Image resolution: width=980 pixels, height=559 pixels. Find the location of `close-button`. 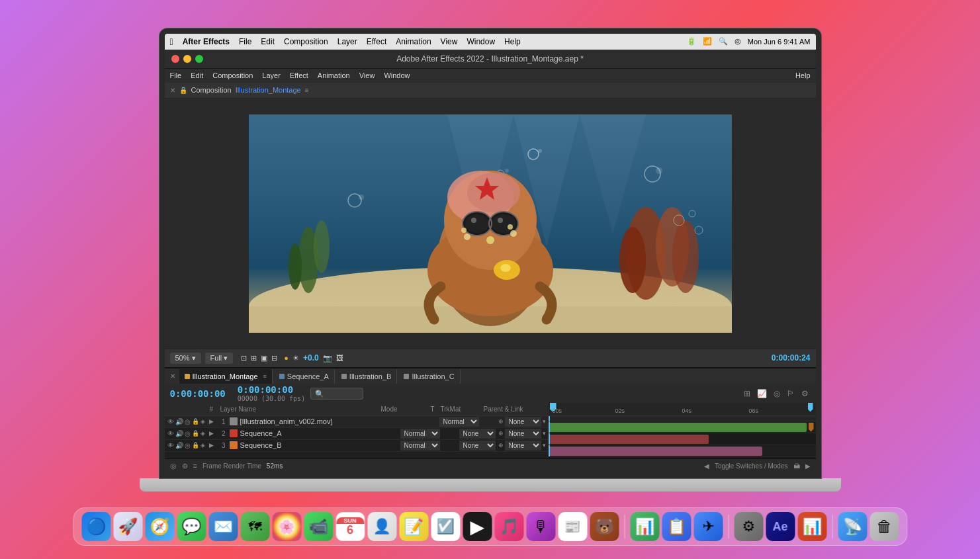

close-button is located at coordinates (175, 59).